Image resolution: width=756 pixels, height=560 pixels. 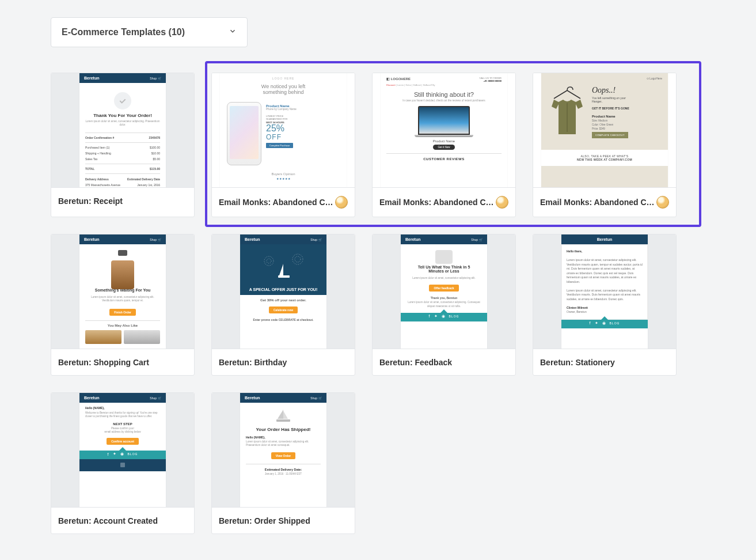 What do you see at coordinates (283, 417) in the screenshot?
I see `sailboat-icon` at bounding box center [283, 417].